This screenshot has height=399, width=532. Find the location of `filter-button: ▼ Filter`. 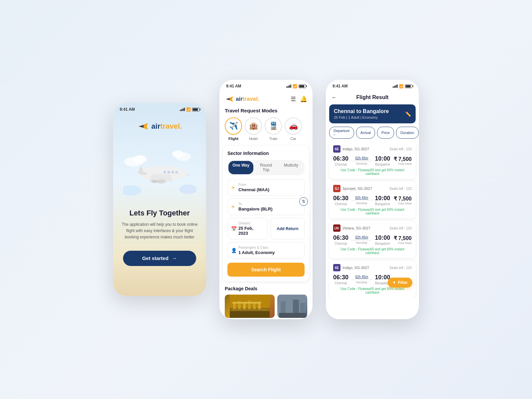

filter-button: ▼ Filter is located at coordinates (400, 283).